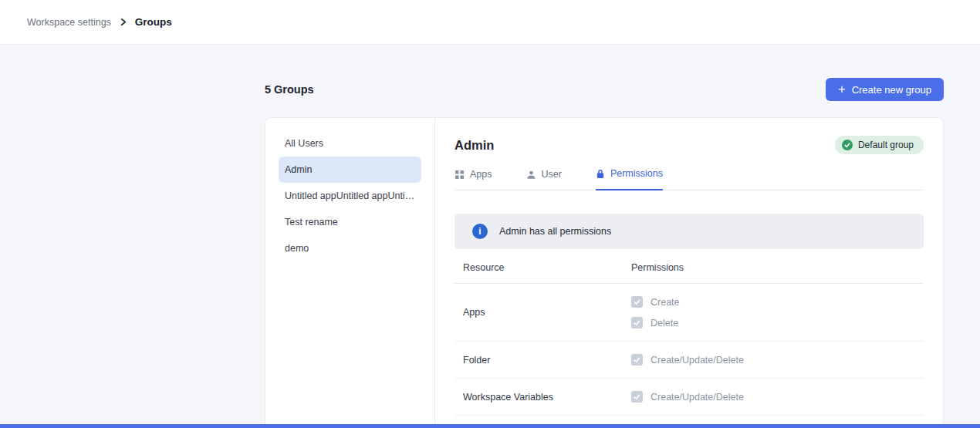  What do you see at coordinates (689, 145) in the screenshot?
I see `group-detail-header: Admin Default group` at bounding box center [689, 145].